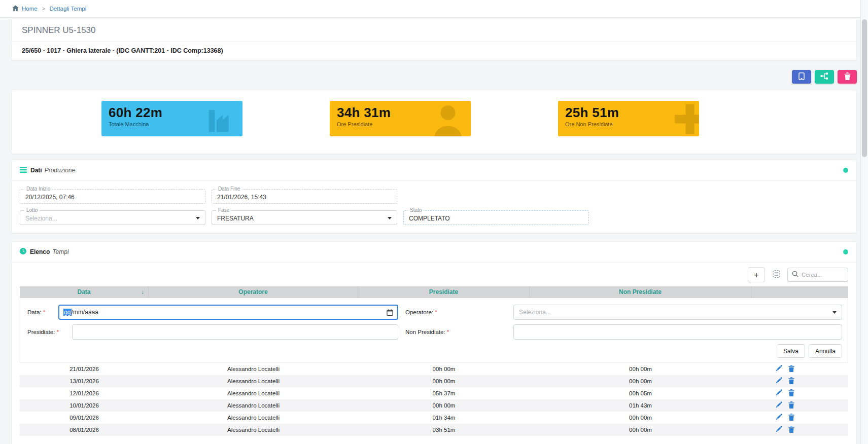 The image size is (868, 444). What do you see at coordinates (825, 351) in the screenshot?
I see `cancel-button: Annulla` at bounding box center [825, 351].